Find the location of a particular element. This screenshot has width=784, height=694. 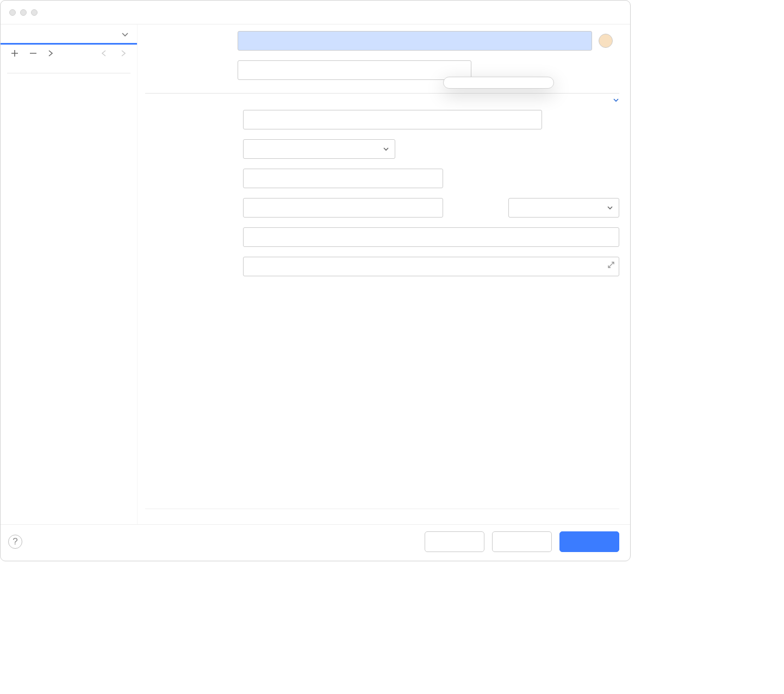

dialog-footer: ? is located at coordinates (315, 543).